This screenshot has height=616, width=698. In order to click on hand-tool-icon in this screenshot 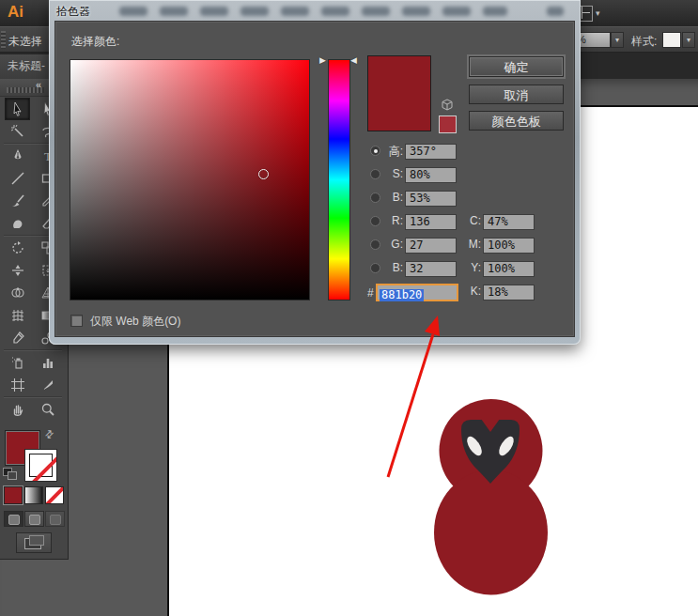, I will do `click(18, 409)`.